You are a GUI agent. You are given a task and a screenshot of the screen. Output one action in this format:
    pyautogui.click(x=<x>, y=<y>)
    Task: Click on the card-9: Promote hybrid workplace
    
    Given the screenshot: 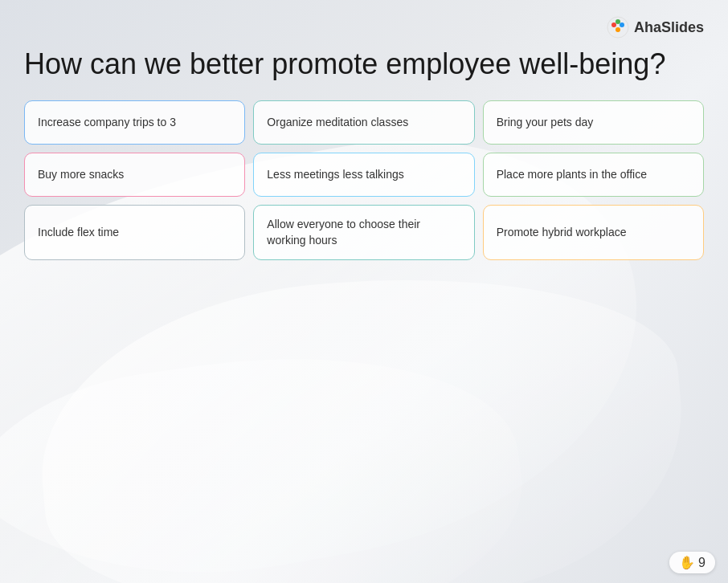 What is the action you would take?
    pyautogui.click(x=593, y=233)
    